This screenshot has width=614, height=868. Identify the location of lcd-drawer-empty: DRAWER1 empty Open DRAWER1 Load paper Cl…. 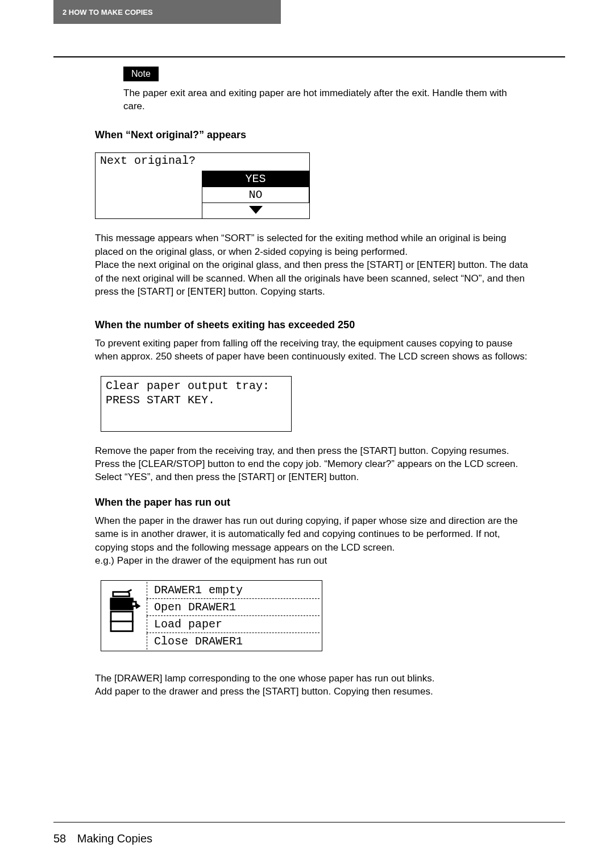
(211, 615).